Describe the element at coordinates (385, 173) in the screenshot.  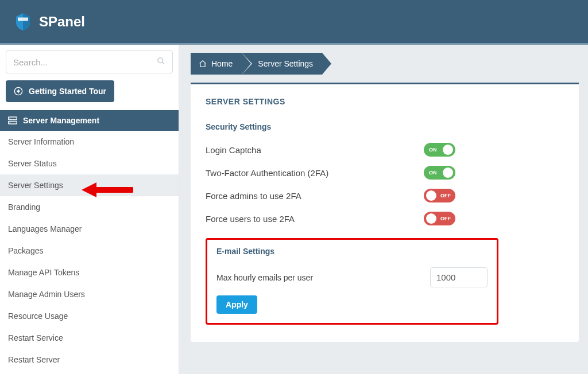
I see `setting-row-2fa: Two-Factor Authentication (2FA) ON` at that location.